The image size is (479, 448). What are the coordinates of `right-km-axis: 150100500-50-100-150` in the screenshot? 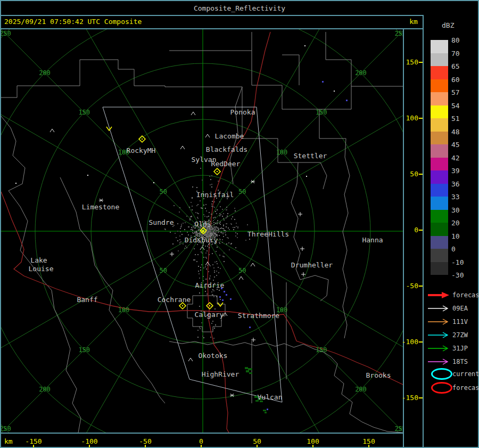 It's located at (413, 231).